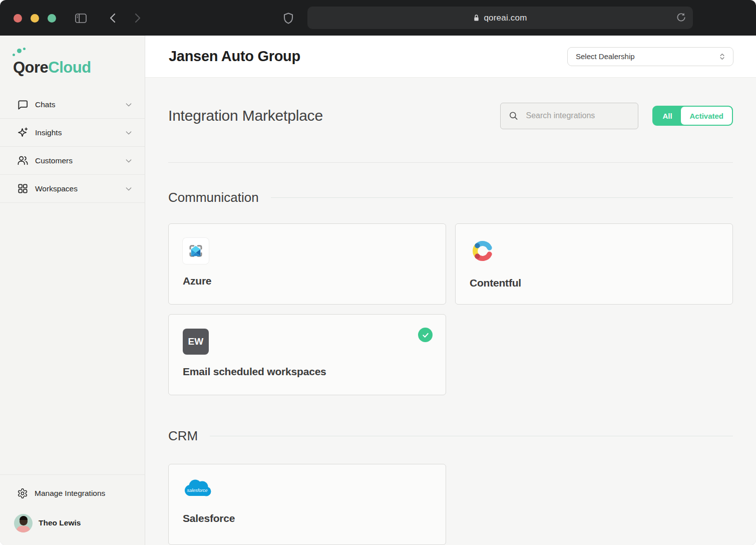 This screenshot has width=756, height=545. I want to click on sidebar-item-customers: Customers, so click(72, 161).